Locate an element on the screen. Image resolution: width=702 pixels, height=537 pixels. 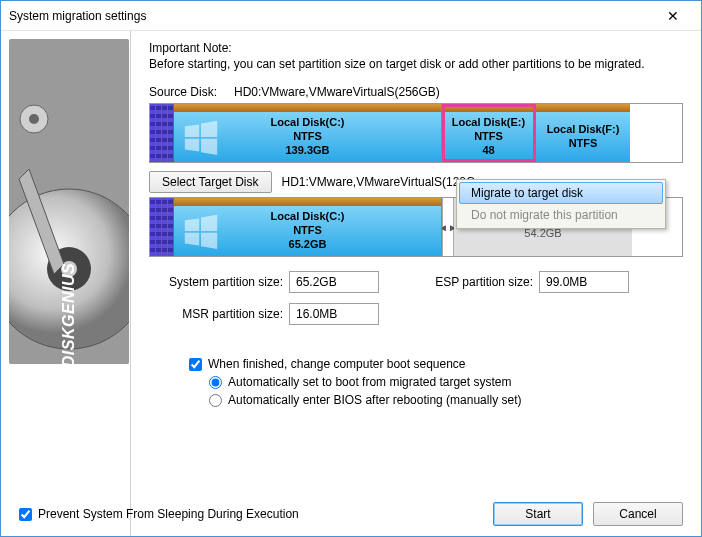
system-size-label: System partition size: is located at coordinates (219, 282).